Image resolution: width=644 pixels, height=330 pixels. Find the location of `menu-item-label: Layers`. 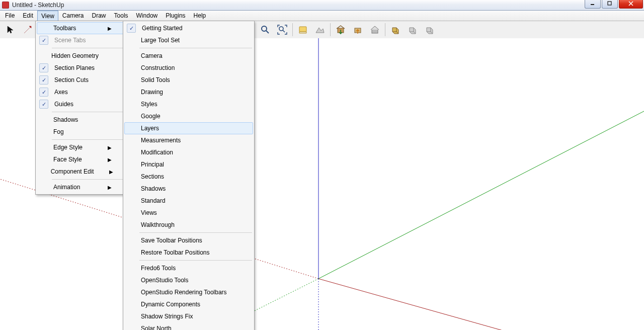

menu-item-label: Layers is located at coordinates (190, 128).